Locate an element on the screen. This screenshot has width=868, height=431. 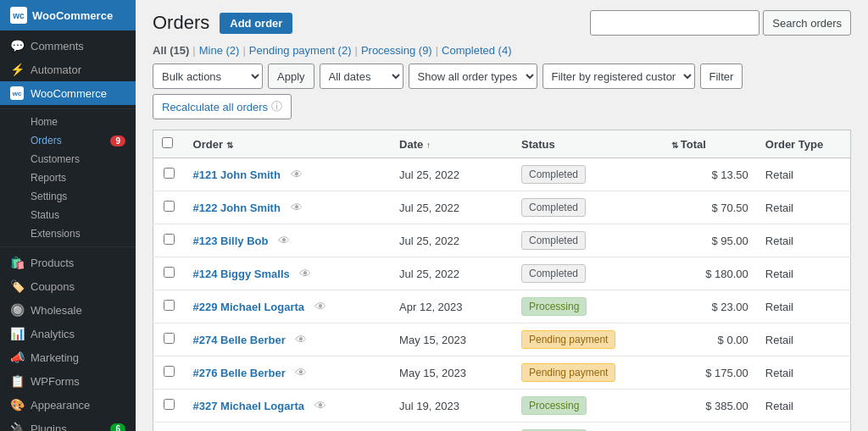
order-link: #121 John Smith is located at coordinates (237, 174).